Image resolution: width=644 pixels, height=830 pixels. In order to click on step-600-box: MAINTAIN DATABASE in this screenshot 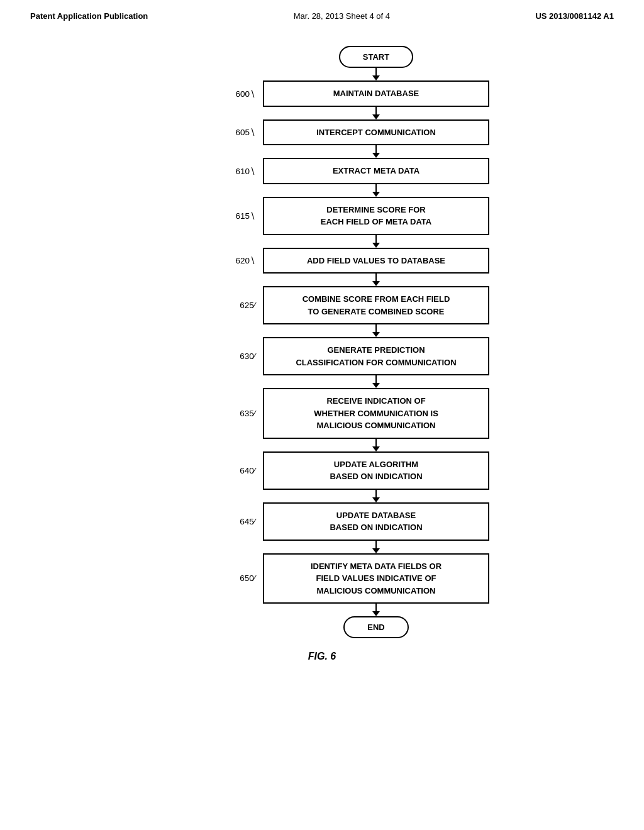, I will do `click(376, 94)`.